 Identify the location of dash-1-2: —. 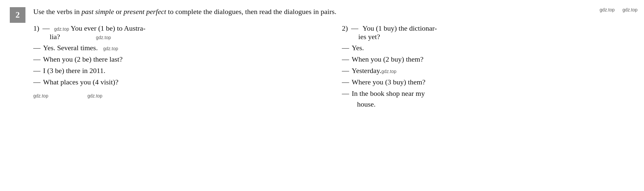
(37, 48).